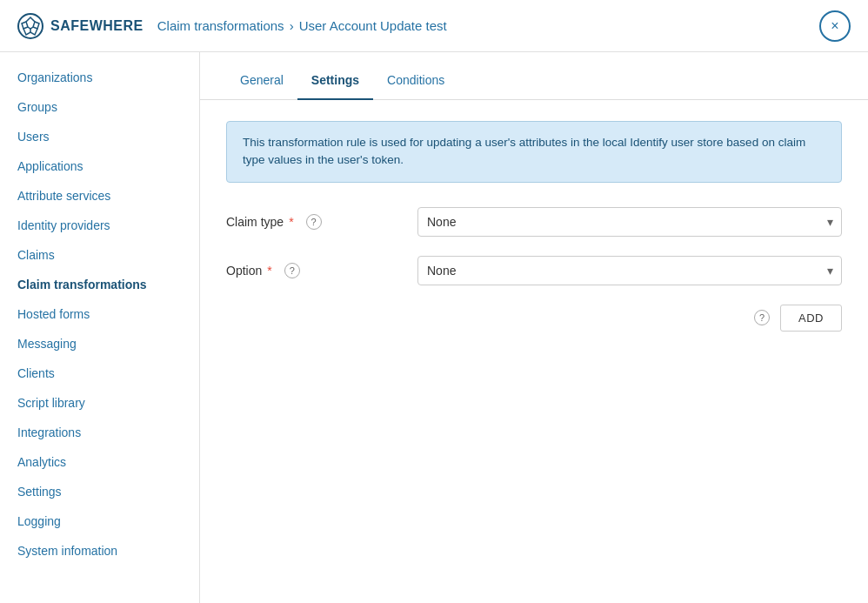 This screenshot has width=868, height=603. What do you see at coordinates (99, 285) in the screenshot?
I see `sidebar-item-claim-transformations: Claim transformations` at bounding box center [99, 285].